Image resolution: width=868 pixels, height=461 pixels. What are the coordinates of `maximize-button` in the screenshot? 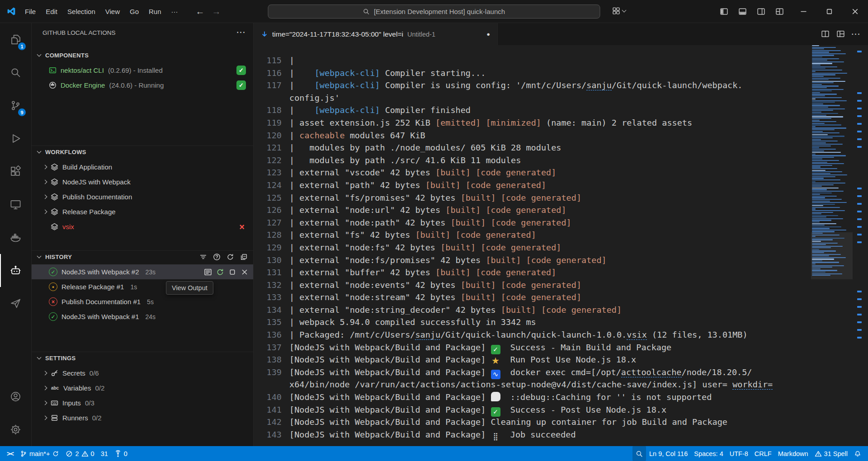 It's located at (829, 11).